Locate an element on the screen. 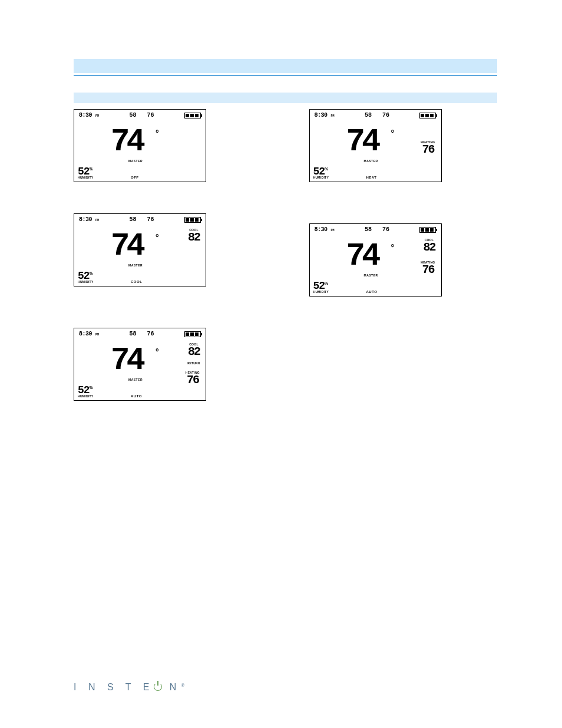 Image resolution: width=562 pixels, height=728 pixels. notes-list-1: .. is located at coordinates (168, 196).